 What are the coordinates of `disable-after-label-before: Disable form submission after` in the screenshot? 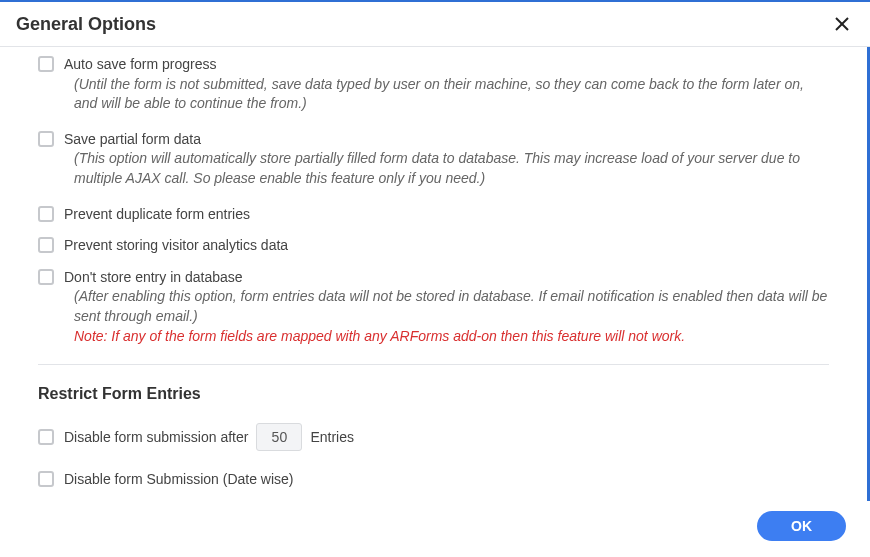 It's located at (156, 437).